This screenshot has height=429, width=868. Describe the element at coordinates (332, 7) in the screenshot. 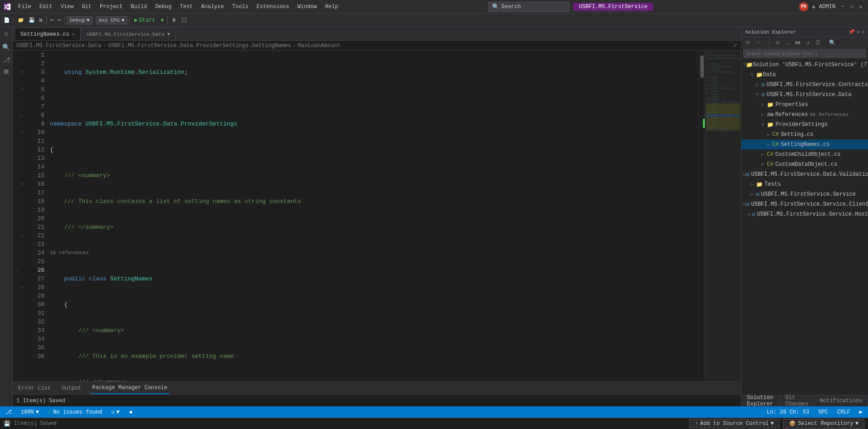

I see `menu-help: Help` at that location.